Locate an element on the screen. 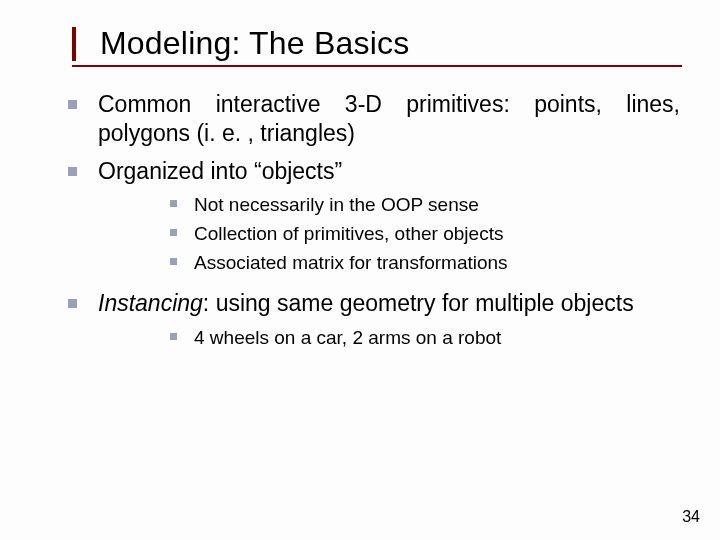 Image resolution: width=720 pixels, height=540 pixels. title-accent-bar is located at coordinates (74, 44).